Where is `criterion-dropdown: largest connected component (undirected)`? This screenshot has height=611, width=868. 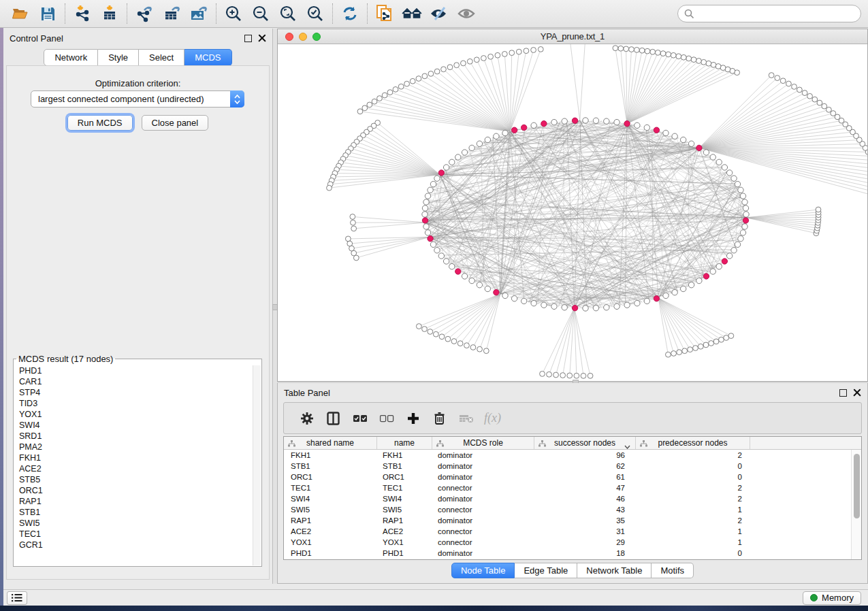 criterion-dropdown: largest connected component (undirected) is located at coordinates (138, 99).